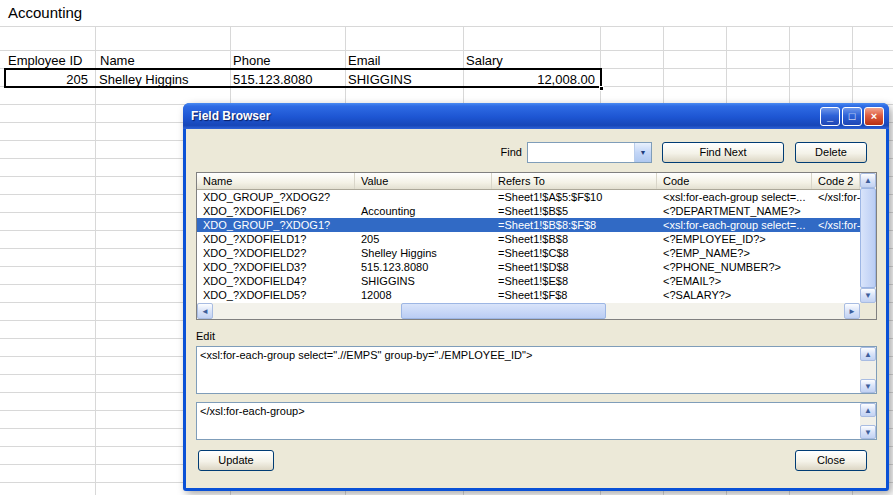  I want to click on maximize-icon: □, so click(852, 116).